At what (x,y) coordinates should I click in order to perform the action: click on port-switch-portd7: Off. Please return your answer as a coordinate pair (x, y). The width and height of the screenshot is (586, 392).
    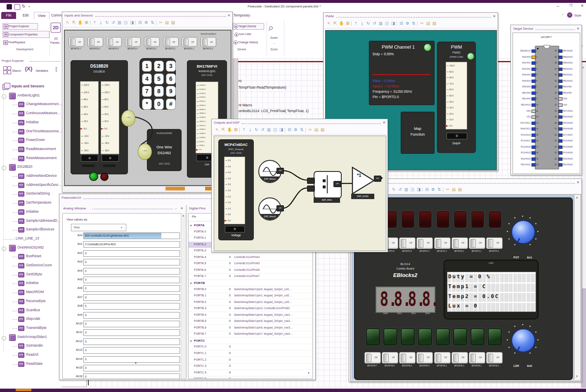
    Looking at the image, I should click on (76, 42).